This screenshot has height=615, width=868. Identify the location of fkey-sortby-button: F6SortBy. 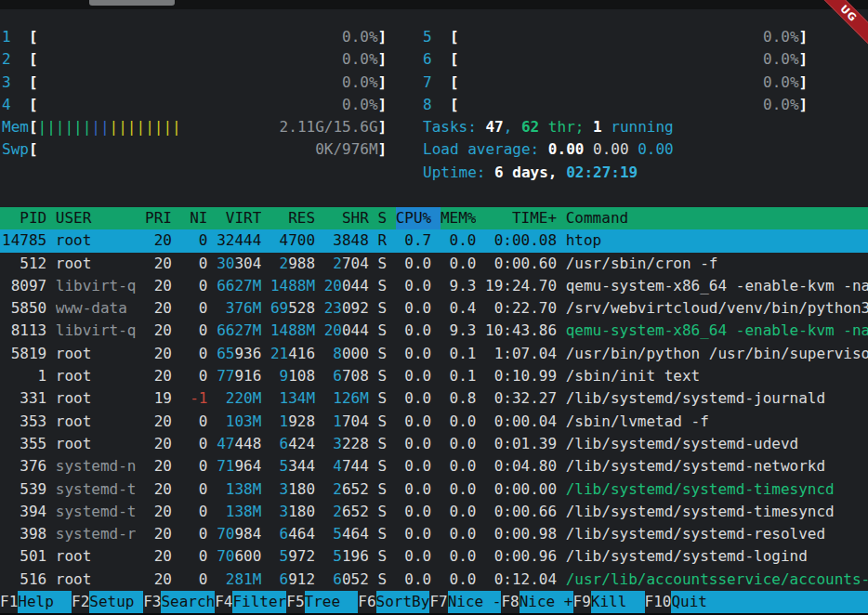
(394, 602).